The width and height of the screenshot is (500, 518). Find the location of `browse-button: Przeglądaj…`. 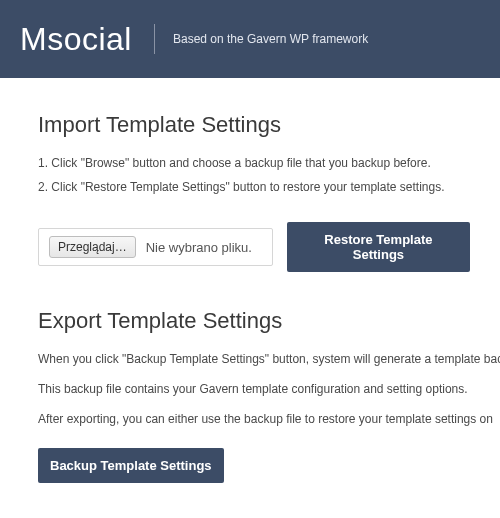

browse-button: Przeglądaj… is located at coordinates (92, 247).